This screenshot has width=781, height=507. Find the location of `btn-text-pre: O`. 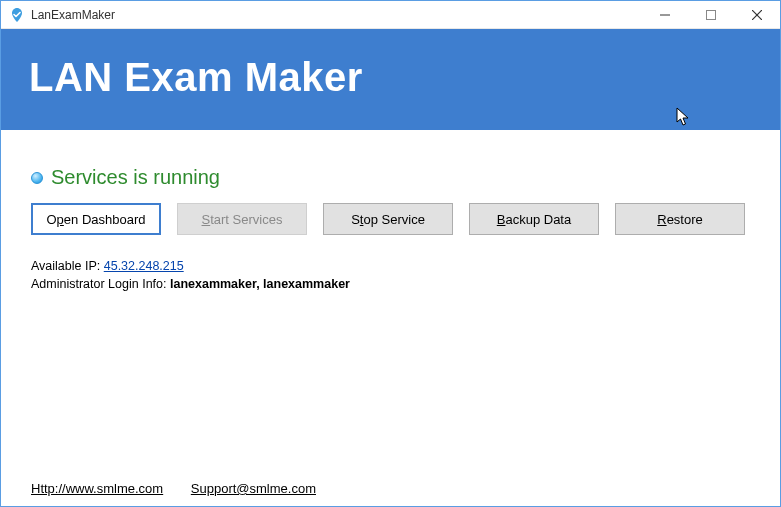

btn-text-pre: O is located at coordinates (51, 220).